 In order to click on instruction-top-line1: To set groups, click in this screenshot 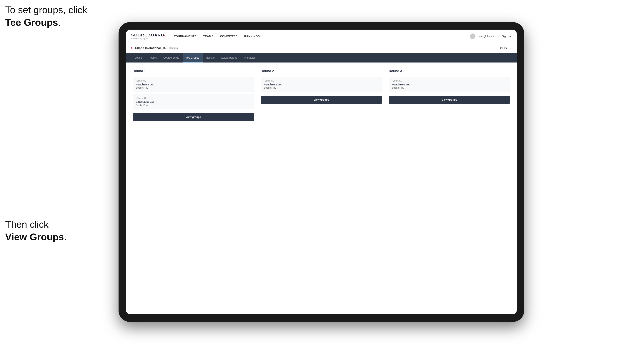, I will do `click(46, 10)`.